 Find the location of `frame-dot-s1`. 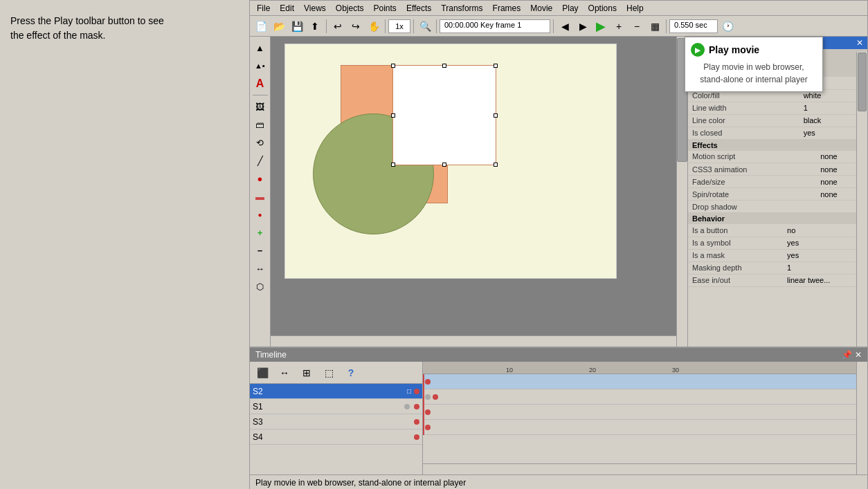

frame-dot-s1 is located at coordinates (428, 397).